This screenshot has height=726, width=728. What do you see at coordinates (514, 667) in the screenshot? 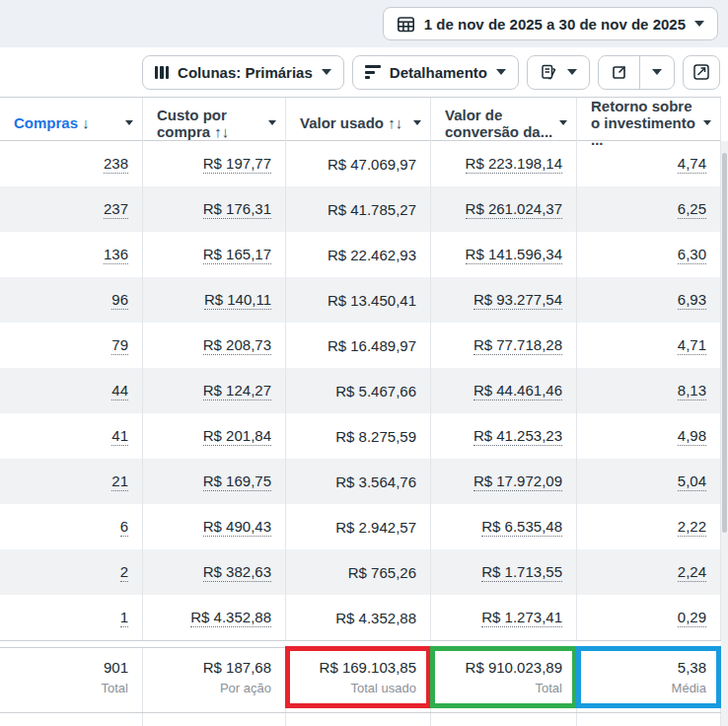
I see `totals-value: R$ 910.023,89` at bounding box center [514, 667].